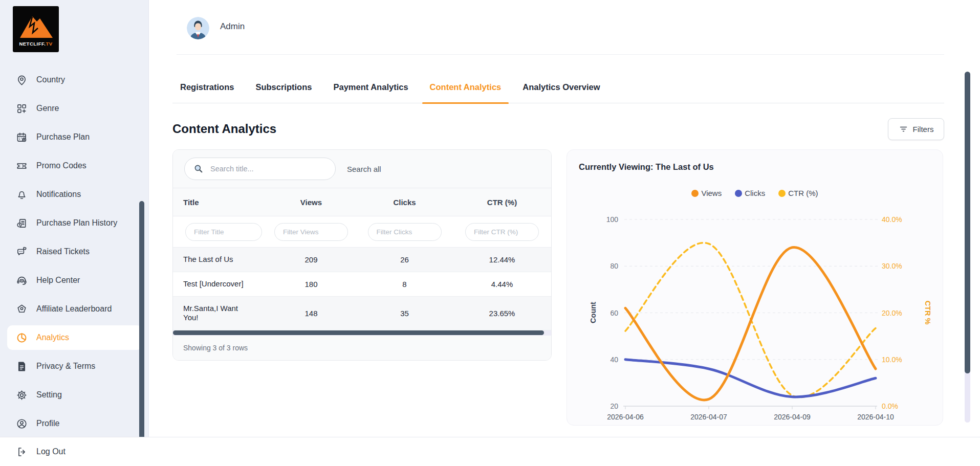  I want to click on sidebar-footer: Log Out, so click(74, 452).